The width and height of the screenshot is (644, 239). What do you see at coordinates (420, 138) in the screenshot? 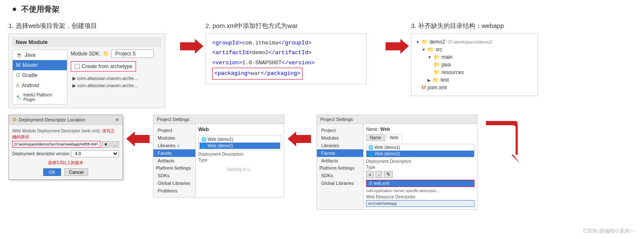
I see `ps2-tabs: Name Web` at bounding box center [420, 138].